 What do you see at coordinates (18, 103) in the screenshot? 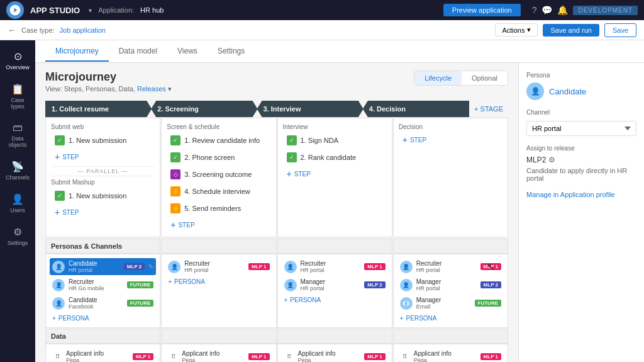
I see `sidebar-label-case-types: Case types` at bounding box center [18, 103].